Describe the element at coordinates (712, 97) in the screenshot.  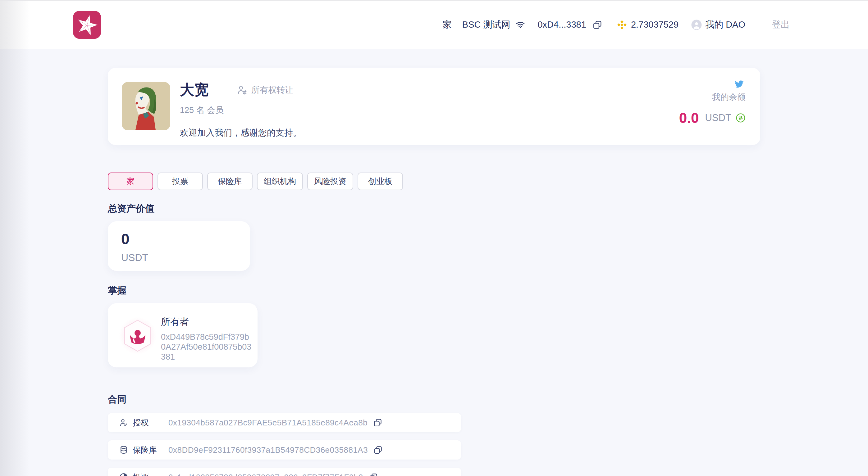
I see `balance-label: 我的余额` at that location.